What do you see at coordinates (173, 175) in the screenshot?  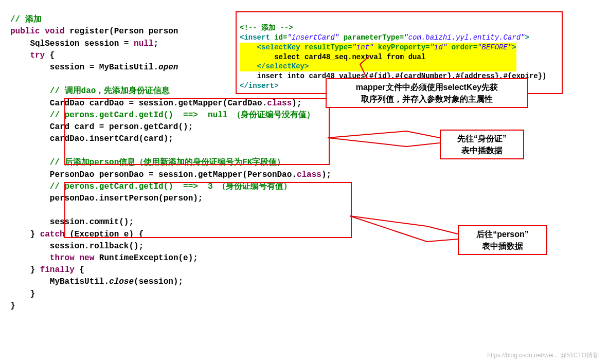 I see `persondao-line: PersonDao personDao = session.getMapper(…` at bounding box center [173, 175].